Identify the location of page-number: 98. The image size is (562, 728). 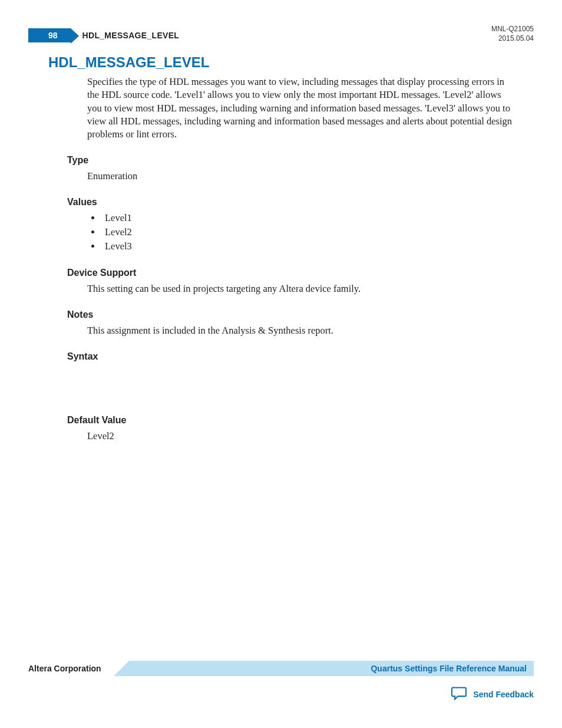
(53, 35).